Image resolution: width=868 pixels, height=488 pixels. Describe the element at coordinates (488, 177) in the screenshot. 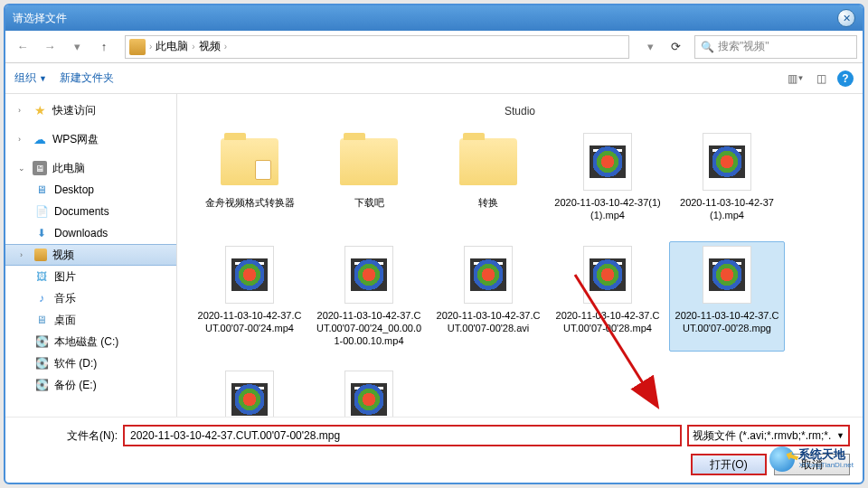

I see `folder-item: 转换` at that location.